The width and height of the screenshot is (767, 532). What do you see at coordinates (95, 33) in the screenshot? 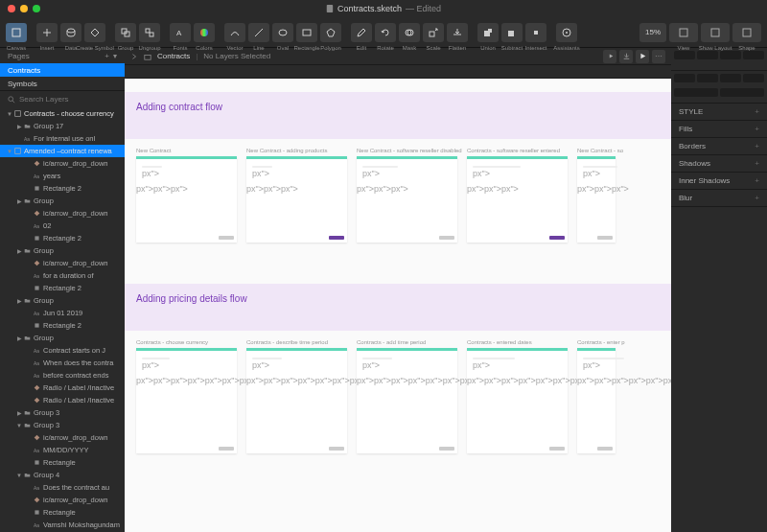
I see `create-symbol-tool: Create Symbol` at bounding box center [95, 33].